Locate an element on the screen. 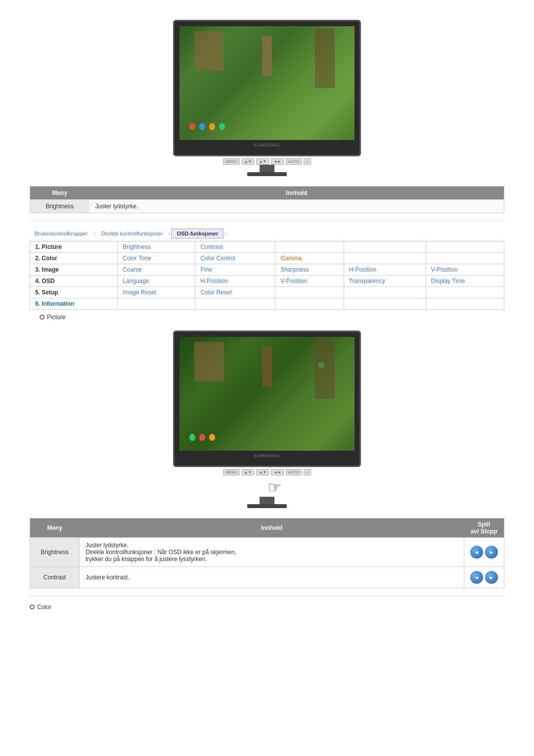  monitor-bezel-1: SAMSUNG is located at coordinates (267, 145).